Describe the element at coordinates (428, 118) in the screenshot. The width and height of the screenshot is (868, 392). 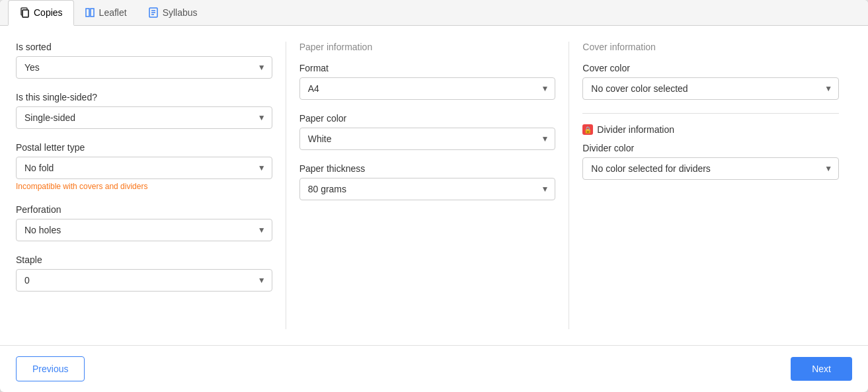
I see `paper-color-label: Paper color` at that location.